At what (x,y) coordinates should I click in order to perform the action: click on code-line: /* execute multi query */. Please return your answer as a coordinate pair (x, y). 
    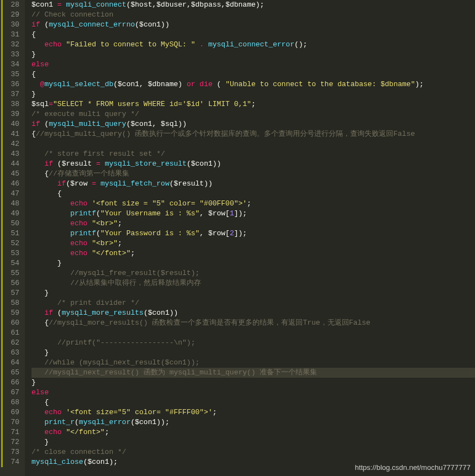
    Looking at the image, I should click on (253, 114).